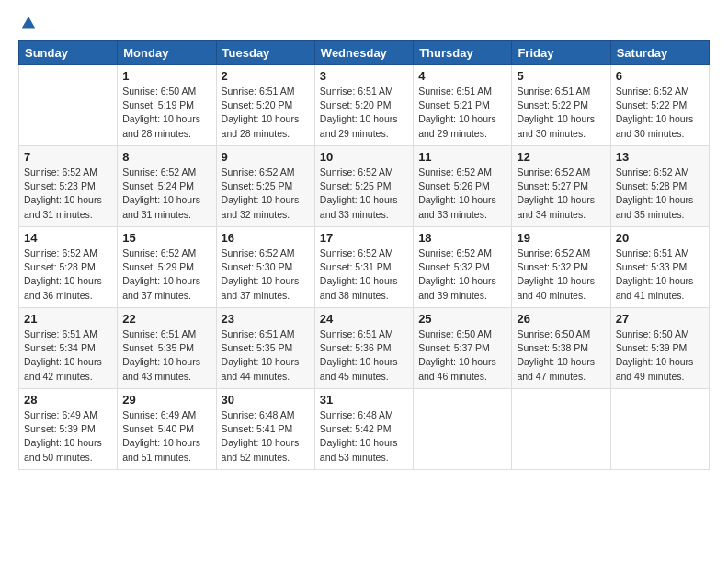 This screenshot has width=728, height=563. Describe the element at coordinates (265, 430) in the screenshot. I see `calendar-cell: 30Sunrise: 6:48 AM Sunset: 5:41 PM Dayli…` at that location.